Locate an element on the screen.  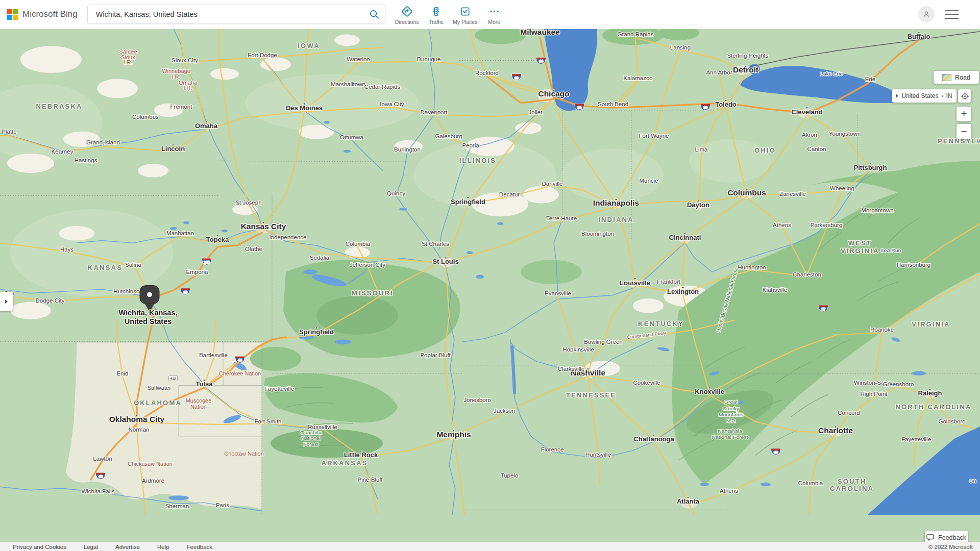
map-label: NEBRASKA is located at coordinates (59, 107).